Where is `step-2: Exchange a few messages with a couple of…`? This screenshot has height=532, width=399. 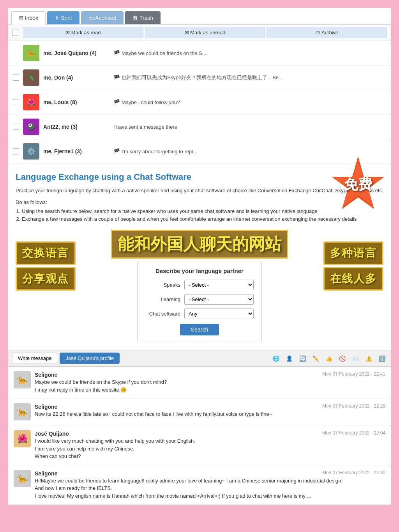
step-2: Exchange a few messages with a couple of… is located at coordinates (203, 219).